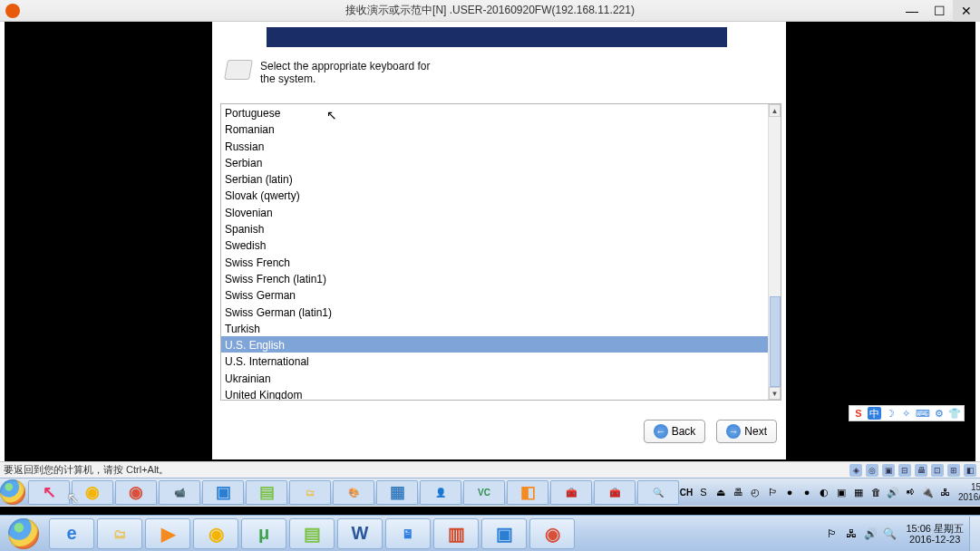 The width and height of the screenshot is (980, 551). I want to click on host-start-button, so click(24, 534).